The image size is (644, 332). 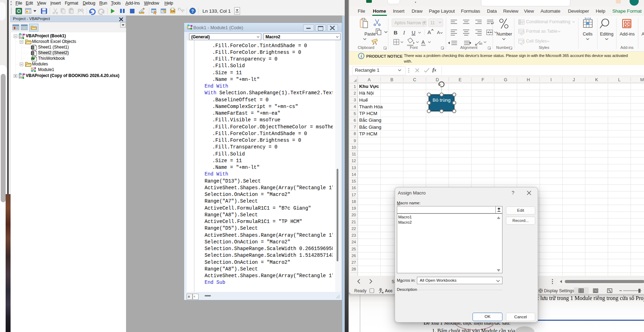 I want to click on svg-text: D, so click(x=437, y=80).